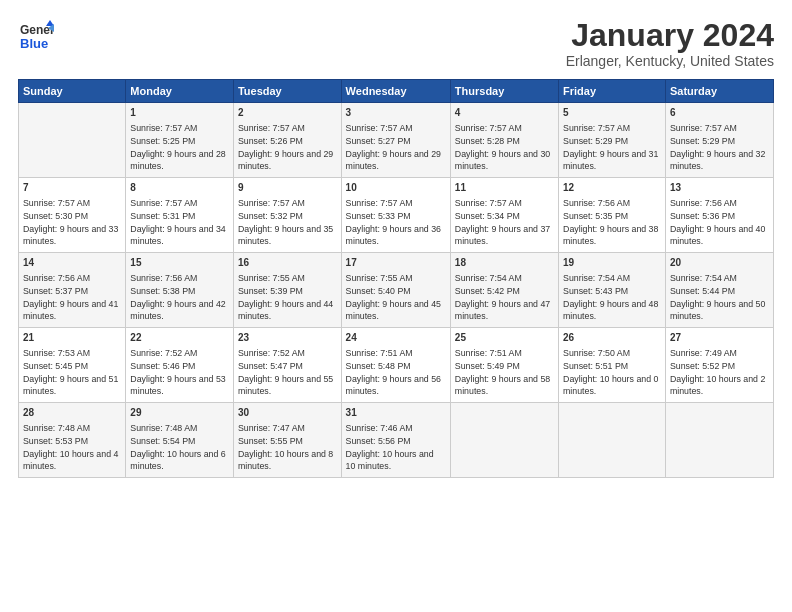 Image resolution: width=792 pixels, height=612 pixels. Describe the element at coordinates (396, 44) in the screenshot. I see `header: General Blue January 2024 Erlanger, Kent…` at that location.